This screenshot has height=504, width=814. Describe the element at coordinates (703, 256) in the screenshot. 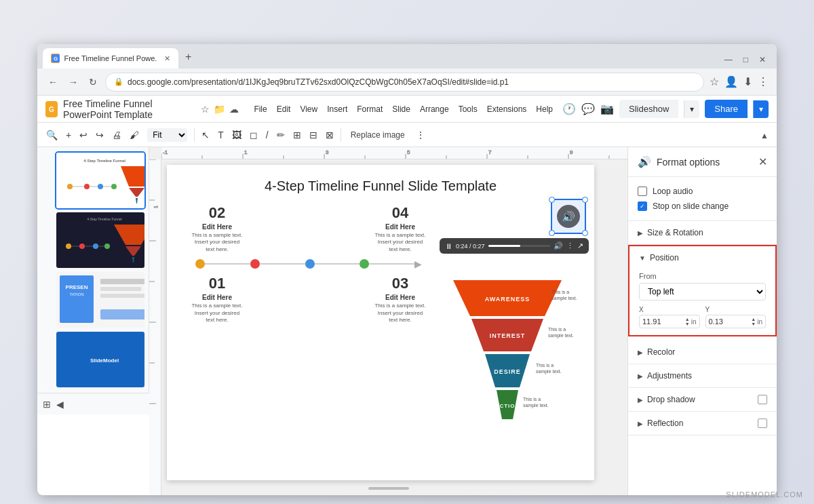

I see `position-header: ▼ Position` at that location.